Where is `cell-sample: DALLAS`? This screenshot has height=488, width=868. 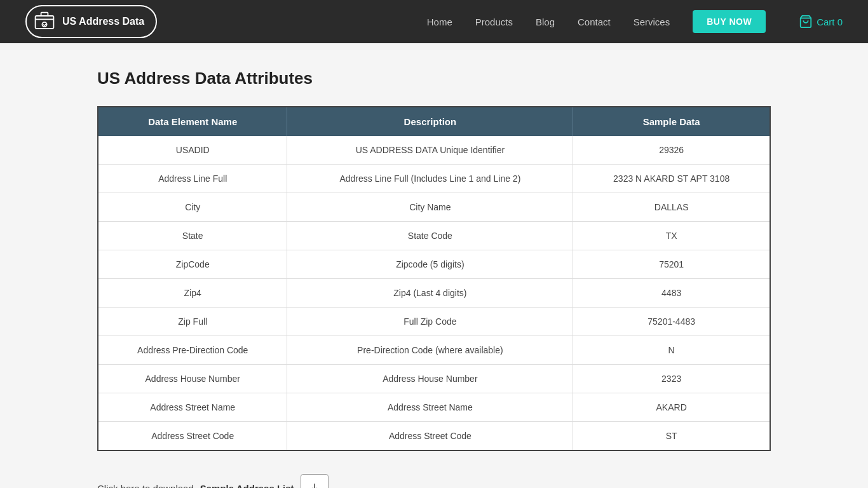 cell-sample: DALLAS is located at coordinates (672, 207).